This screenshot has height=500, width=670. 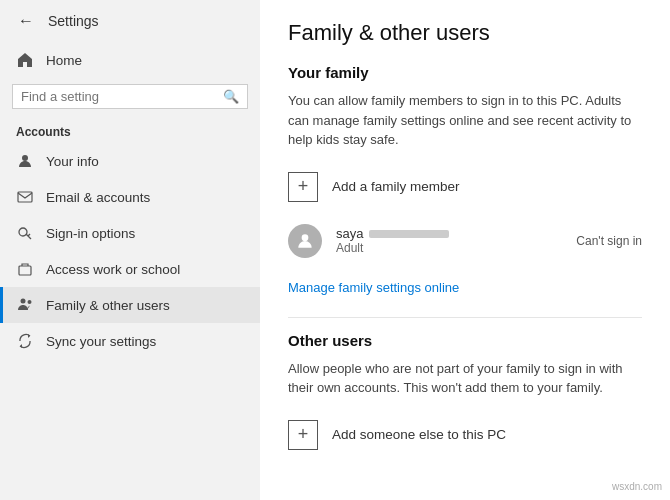 I want to click on sidebar-top-bar: ← Settings, so click(x=130, y=21).